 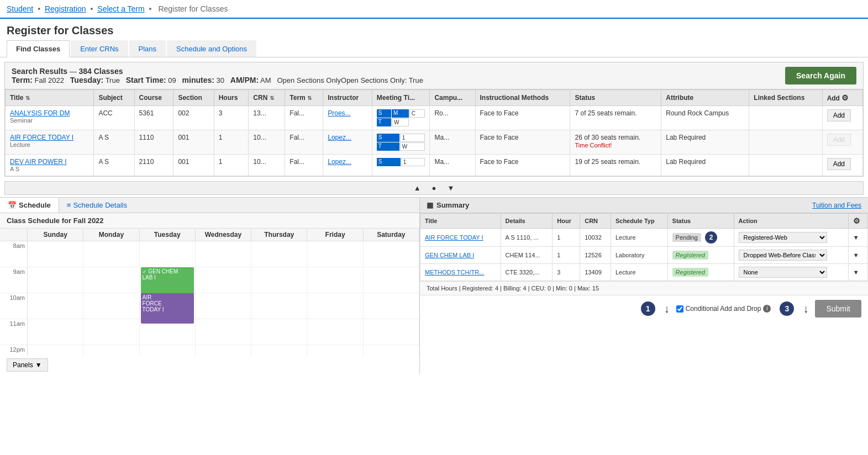 I want to click on status-badge: Pending, so click(x=687, y=237).